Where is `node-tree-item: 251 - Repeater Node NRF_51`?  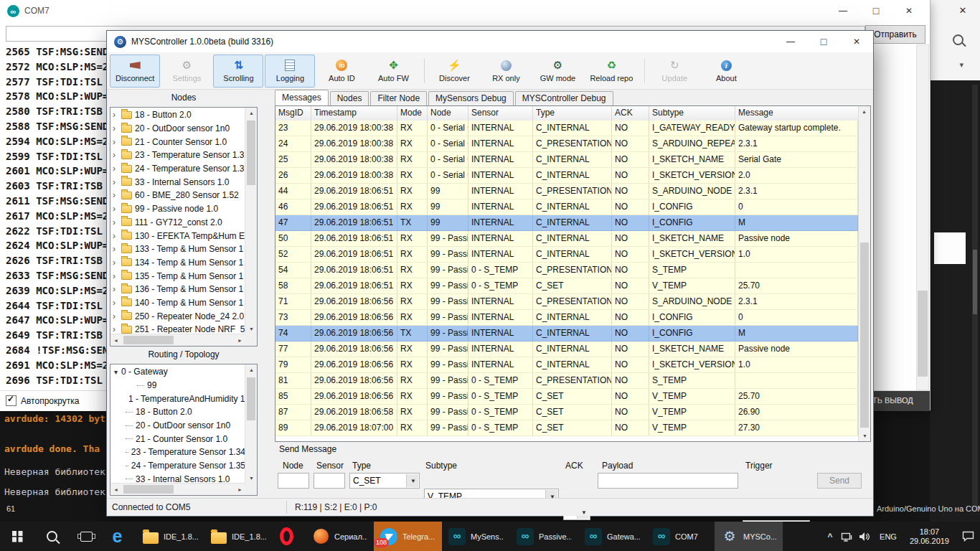
node-tree-item: 251 - Repeater Node NRF_51 is located at coordinates (178, 329).